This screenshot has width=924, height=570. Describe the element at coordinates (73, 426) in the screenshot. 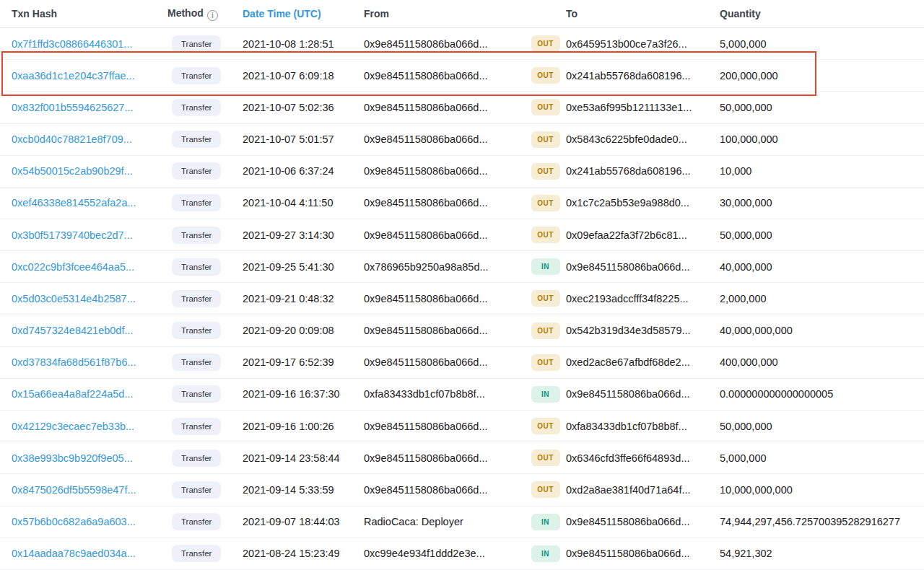

I see `txn-hash-link: 0x42129c3ecaec7eb33b...` at that location.